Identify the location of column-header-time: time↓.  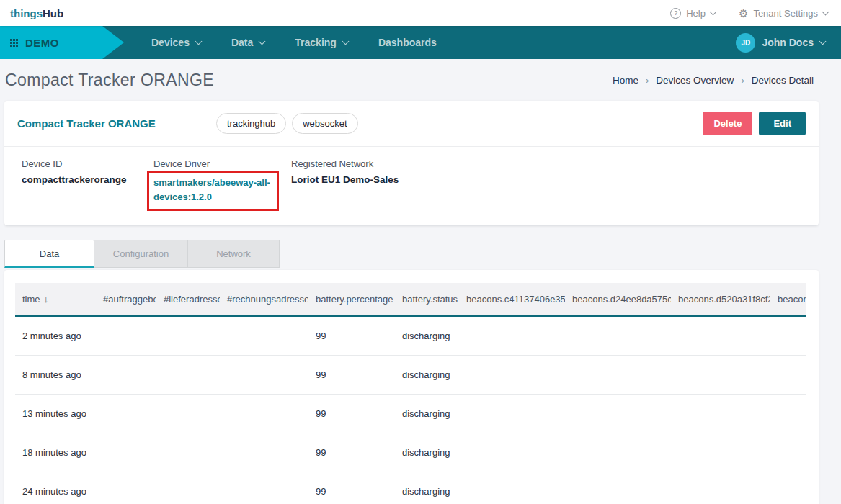
(55, 300).